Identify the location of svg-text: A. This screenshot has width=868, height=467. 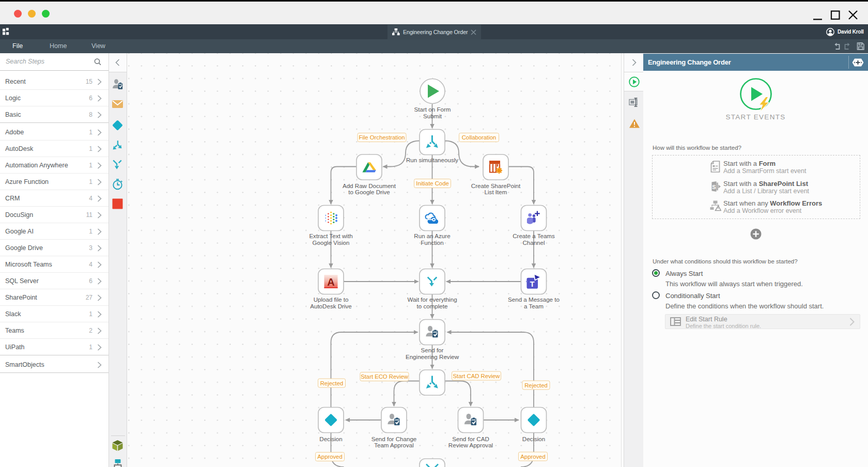
(331, 282).